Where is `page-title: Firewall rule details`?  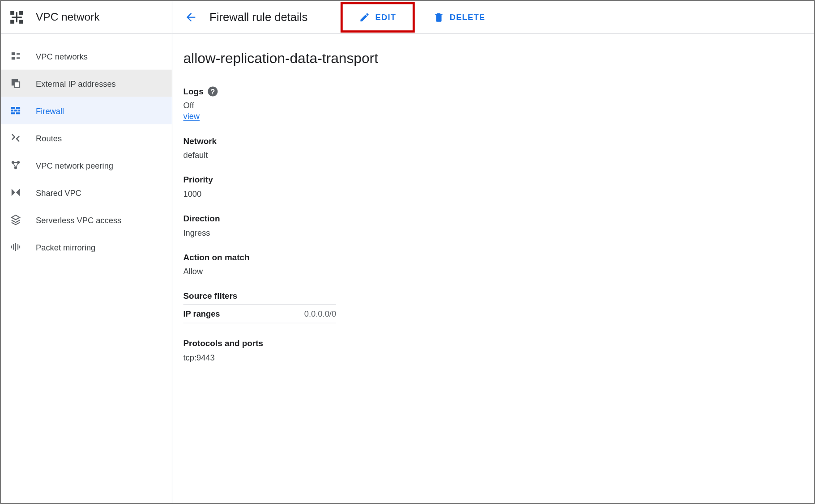 page-title: Firewall rule details is located at coordinates (259, 17).